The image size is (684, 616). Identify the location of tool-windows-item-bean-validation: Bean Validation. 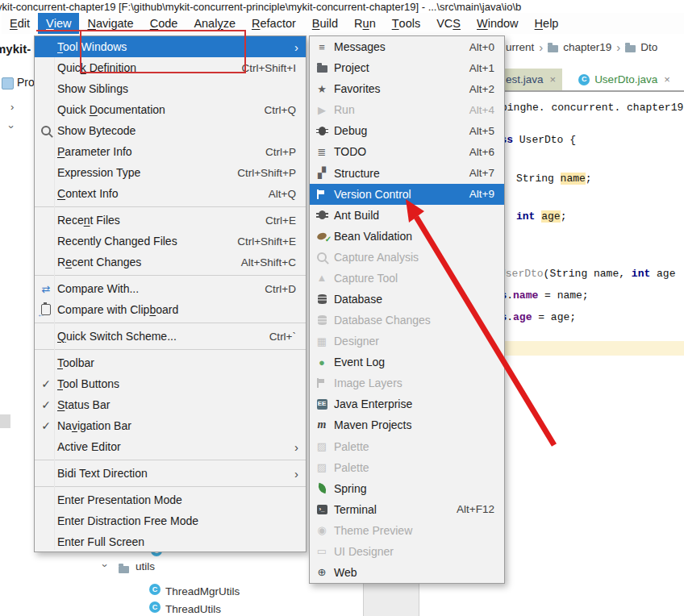
(407, 236).